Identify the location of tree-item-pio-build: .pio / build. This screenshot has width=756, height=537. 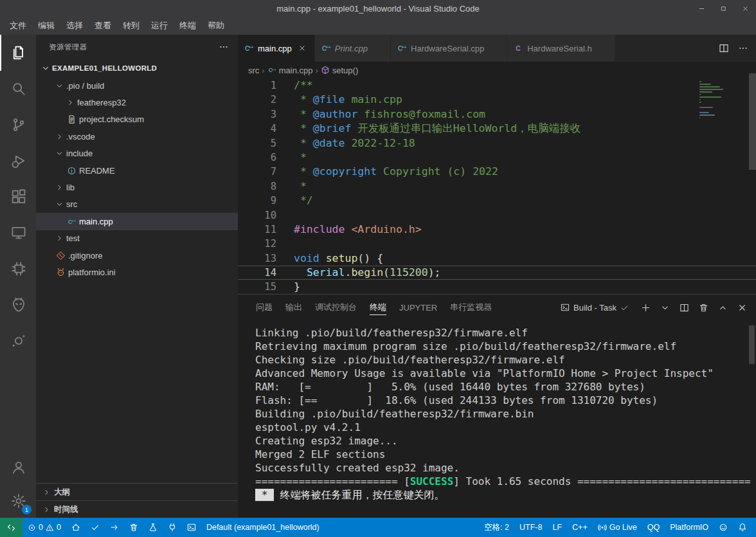
(137, 86).